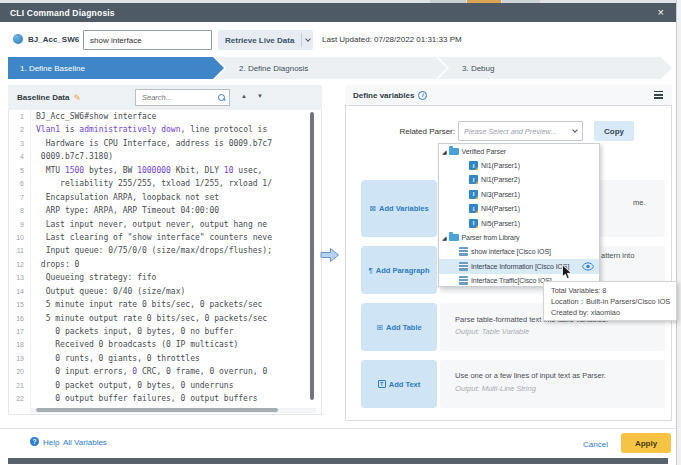  What do you see at coordinates (399, 270) in the screenshot?
I see `add-paragraph-button: ¶ Add Paragraph` at bounding box center [399, 270].